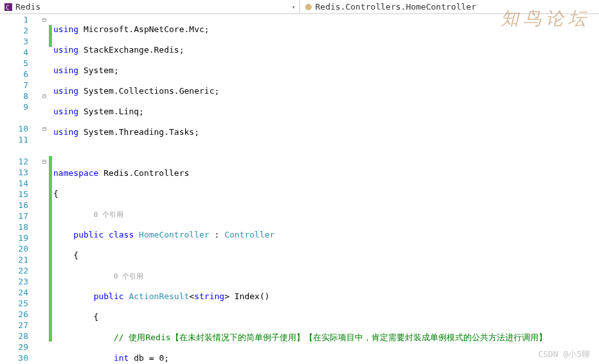 The image size is (599, 364). I want to click on csharp-project-icon: C, so click(8, 7).